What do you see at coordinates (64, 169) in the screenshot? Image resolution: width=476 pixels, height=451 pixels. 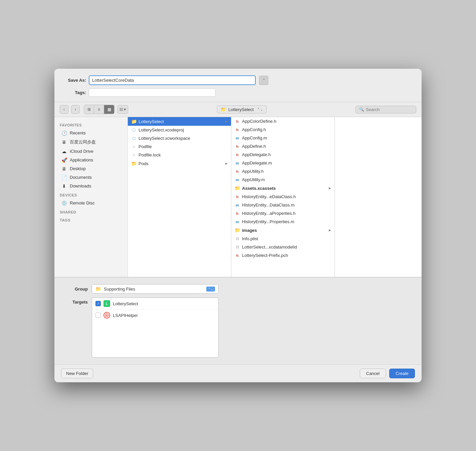 I see `desktop-icon: 🖥` at bounding box center [64, 169].